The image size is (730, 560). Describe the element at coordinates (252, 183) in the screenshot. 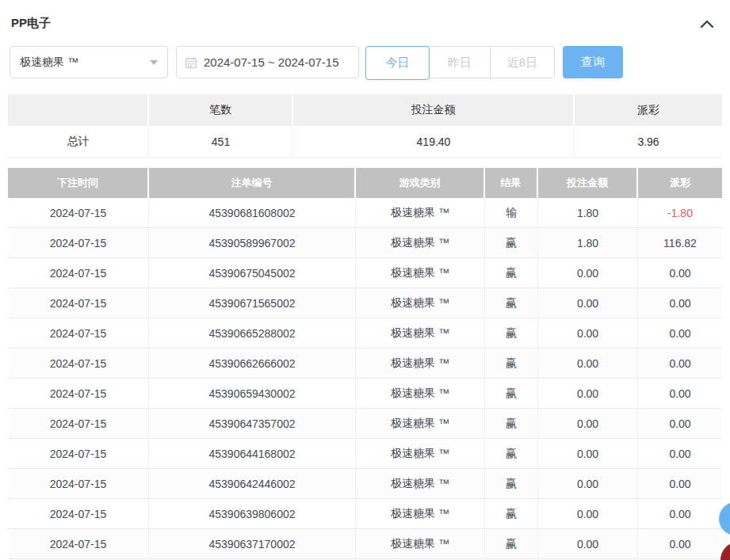

I see `detail-header-bet-id: 注单编号` at that location.